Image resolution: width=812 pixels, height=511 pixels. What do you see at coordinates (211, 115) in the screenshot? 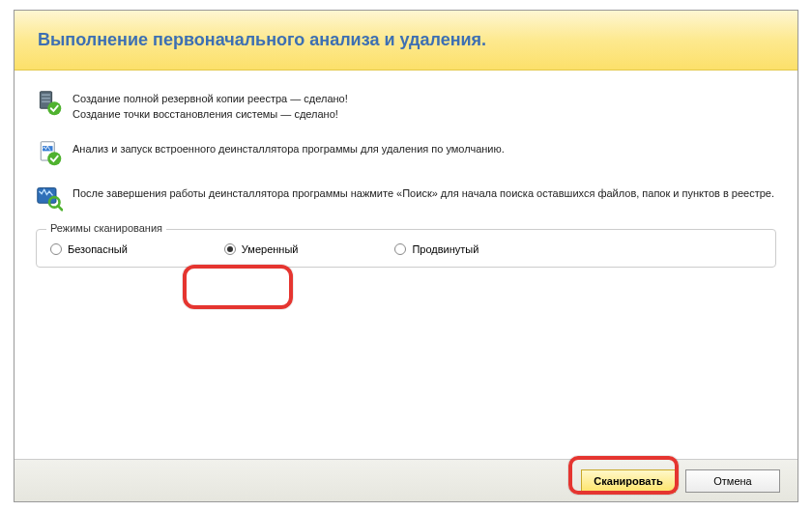
I see `backup-line-2: Создание точки восстановления системы — …` at bounding box center [211, 115].